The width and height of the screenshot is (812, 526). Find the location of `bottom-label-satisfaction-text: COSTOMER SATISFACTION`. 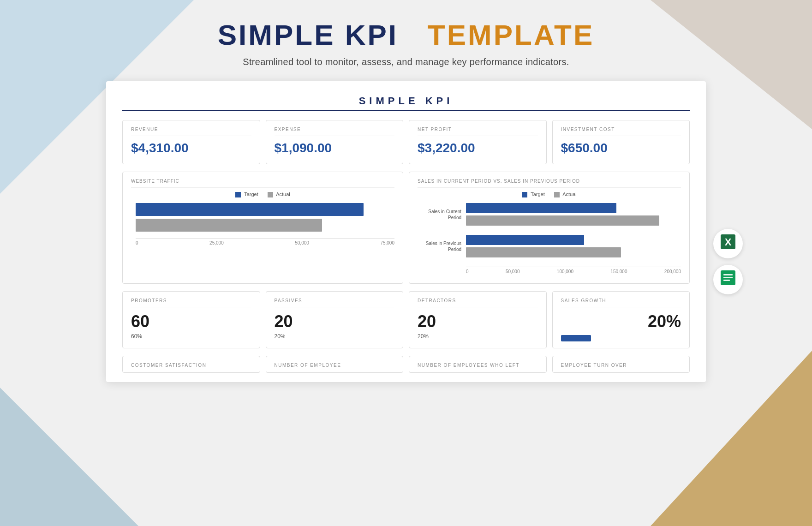

bottom-label-satisfaction-text: COSTOMER SATISFACTION is located at coordinates (191, 365).